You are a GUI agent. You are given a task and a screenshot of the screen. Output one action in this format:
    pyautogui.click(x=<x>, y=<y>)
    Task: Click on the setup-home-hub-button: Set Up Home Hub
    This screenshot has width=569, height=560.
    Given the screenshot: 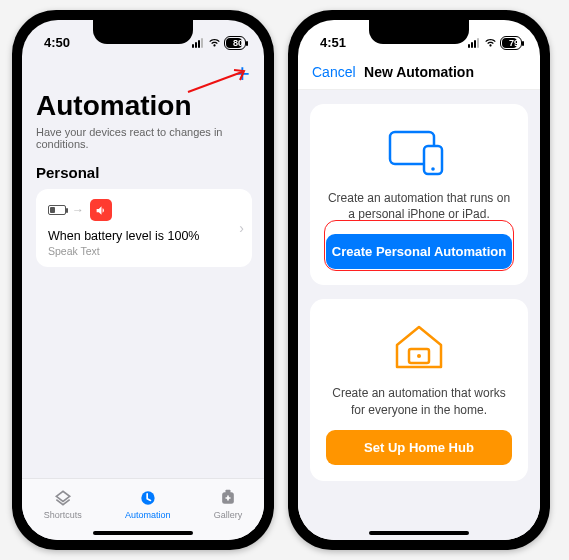 What is the action you would take?
    pyautogui.click(x=419, y=448)
    